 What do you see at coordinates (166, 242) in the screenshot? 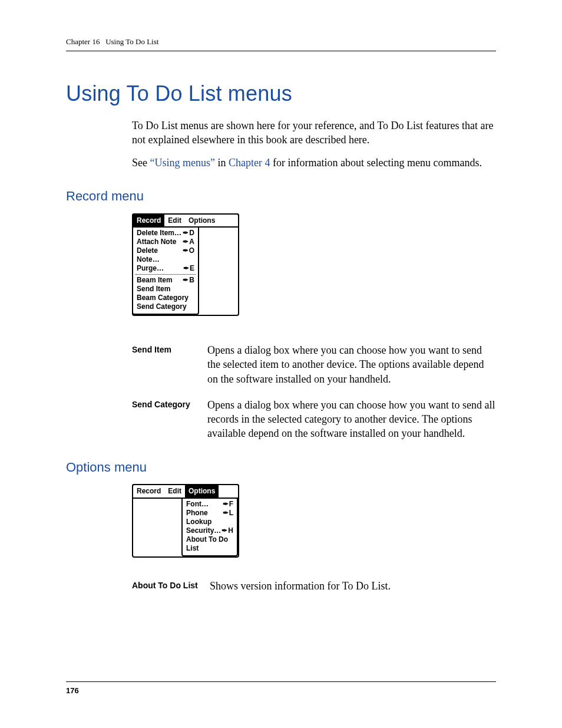
I see `menu-item: Attach Note✒A` at bounding box center [166, 242].